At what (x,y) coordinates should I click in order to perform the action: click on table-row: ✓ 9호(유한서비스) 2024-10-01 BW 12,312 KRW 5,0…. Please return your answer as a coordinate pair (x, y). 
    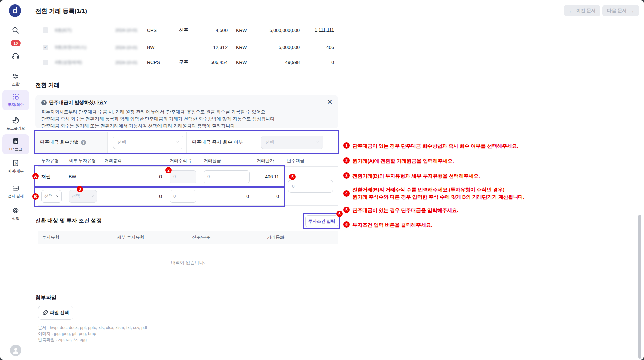
    Looking at the image, I should click on (189, 48).